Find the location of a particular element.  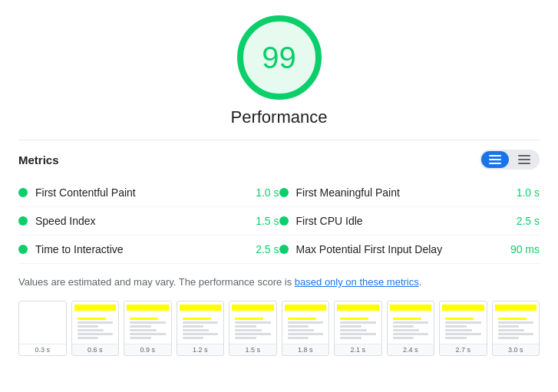

metric-row: Max Potential First Input Delay 90 ms is located at coordinates (410, 250).